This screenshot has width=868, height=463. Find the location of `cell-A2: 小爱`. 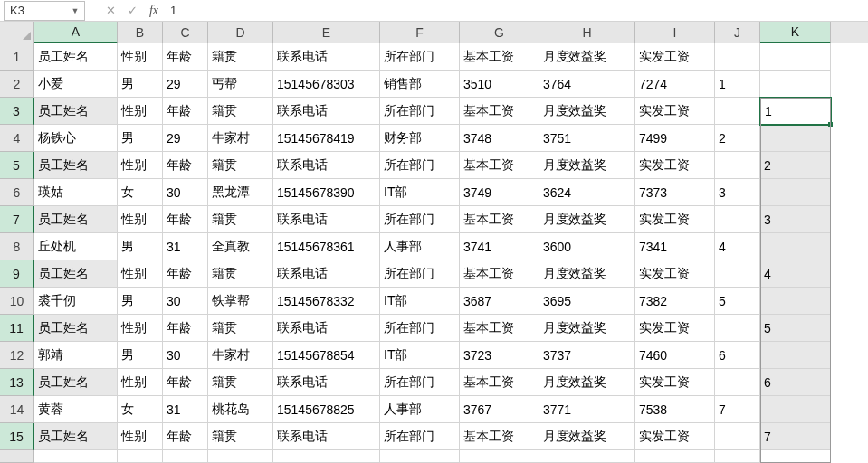

cell-A2: 小爱 is located at coordinates (76, 84).